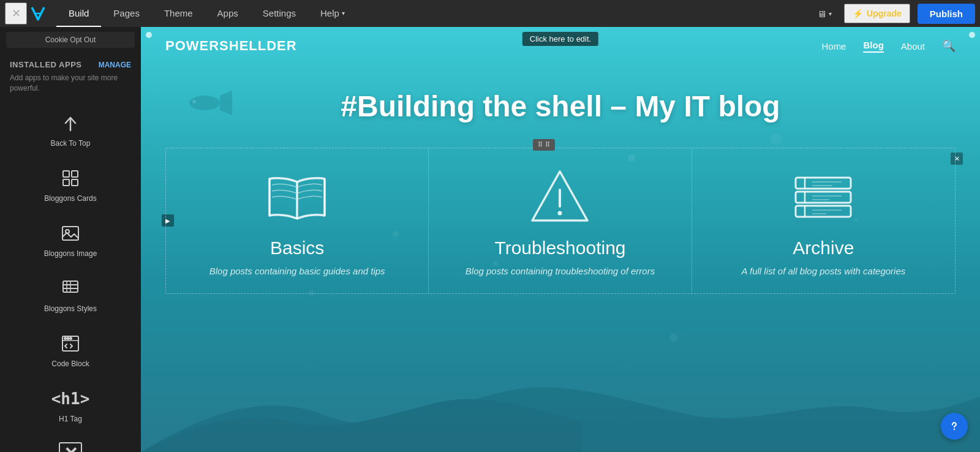  I want to click on canvas-handle-tr, so click(972, 35).